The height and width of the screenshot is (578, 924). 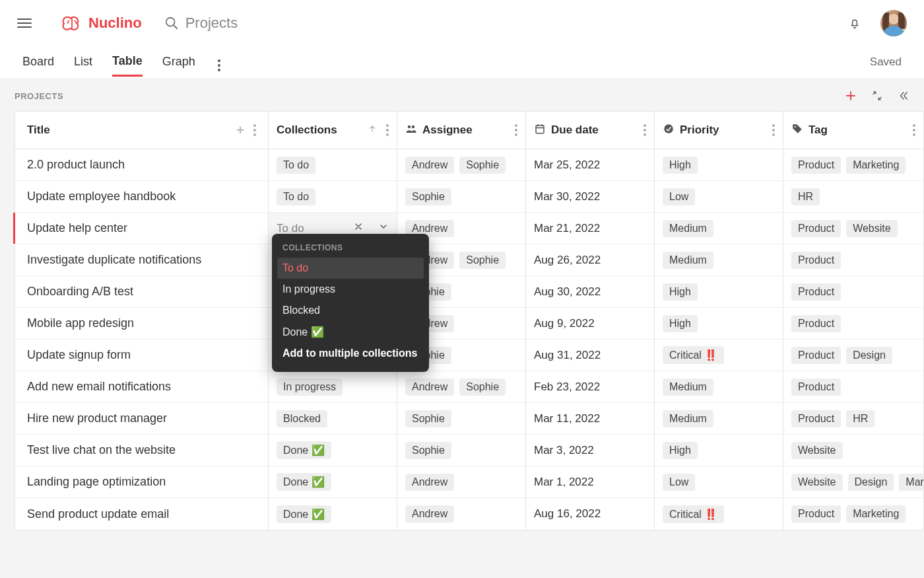 What do you see at coordinates (853, 130) in the screenshot?
I see `column-header-tag: Tag` at bounding box center [853, 130].